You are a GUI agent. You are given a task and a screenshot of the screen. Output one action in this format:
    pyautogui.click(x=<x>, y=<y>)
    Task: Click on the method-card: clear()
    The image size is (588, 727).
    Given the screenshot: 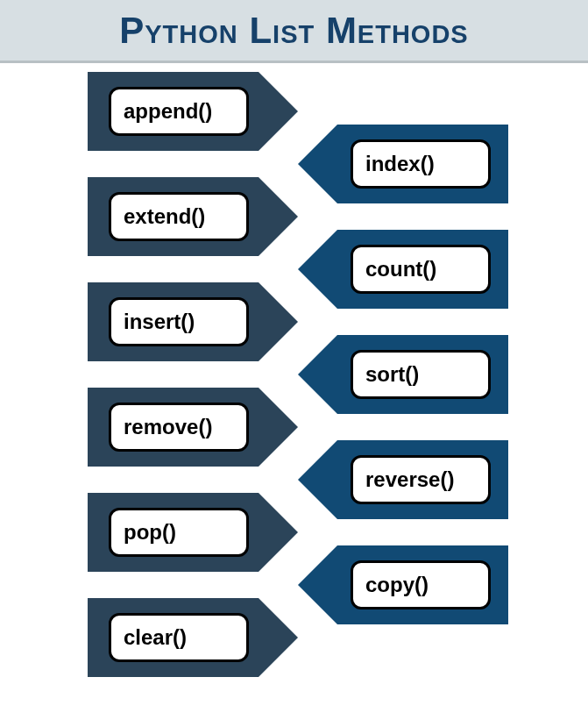 What is the action you would take?
    pyautogui.click(x=179, y=638)
    